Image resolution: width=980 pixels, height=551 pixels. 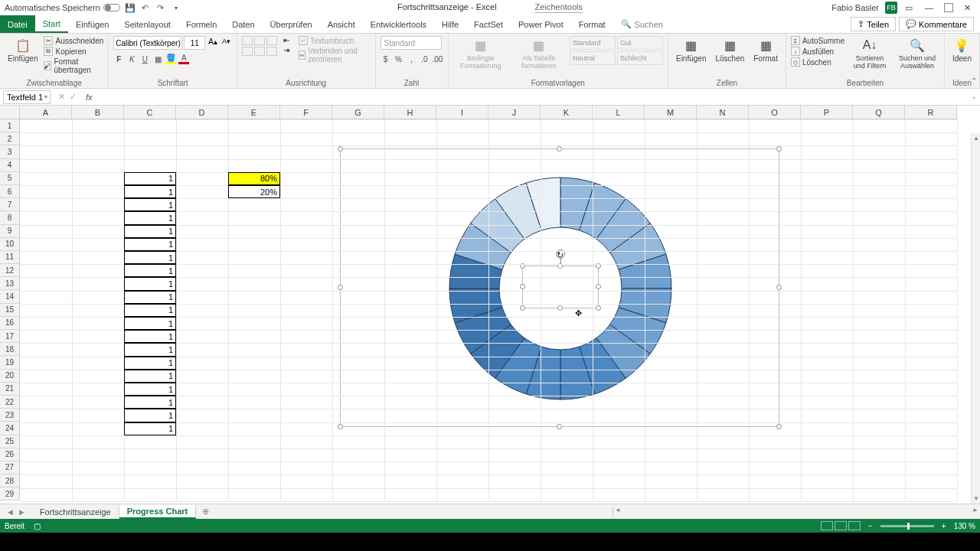 I want to click on row-header: 9, so click(x=10, y=231).